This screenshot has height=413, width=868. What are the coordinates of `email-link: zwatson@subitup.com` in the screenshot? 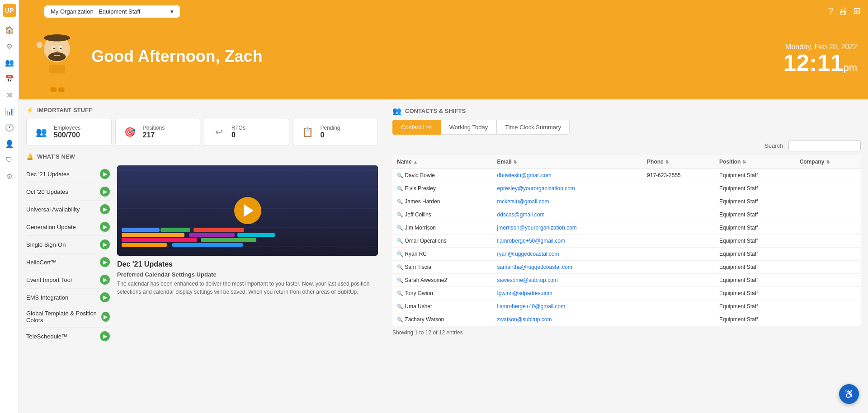 It's located at (524, 319).